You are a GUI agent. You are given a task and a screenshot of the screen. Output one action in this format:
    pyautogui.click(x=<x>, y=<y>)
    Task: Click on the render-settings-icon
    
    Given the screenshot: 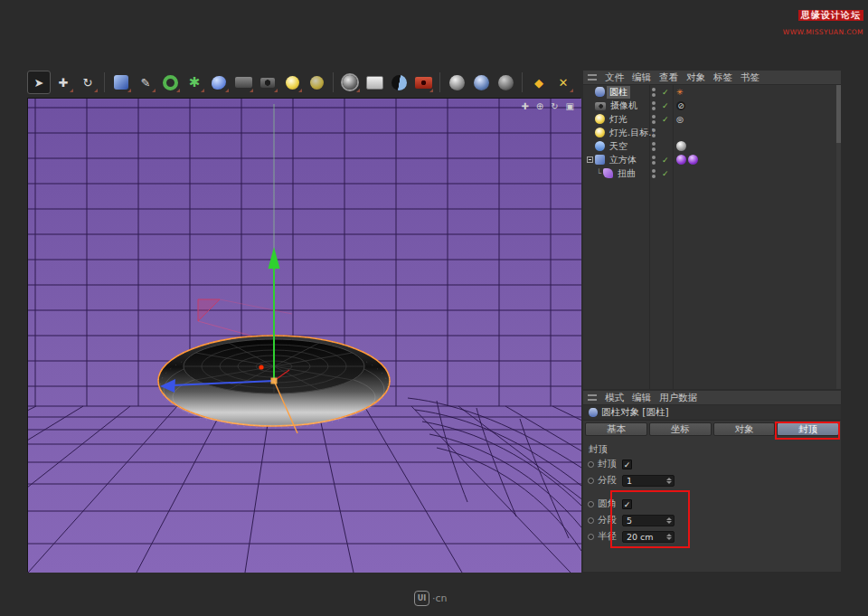 What is the action you would take?
    pyautogui.click(x=374, y=82)
    